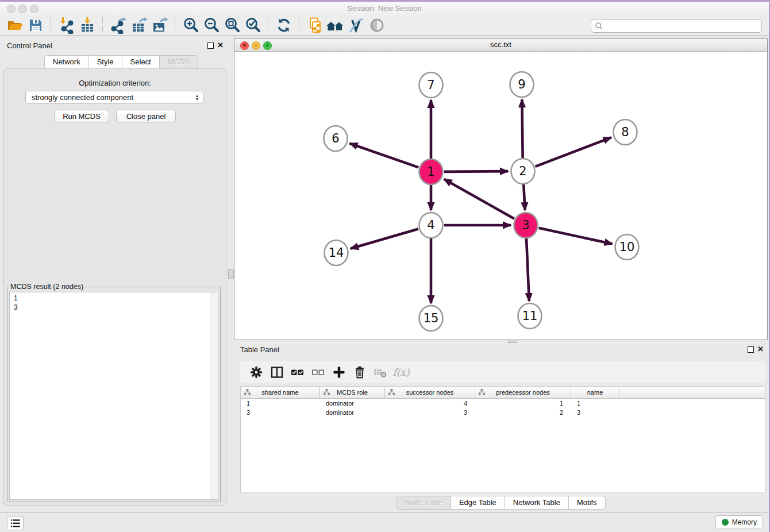 This screenshot has width=770, height=532. Describe the element at coordinates (676, 26) in the screenshot. I see `search-field` at that location.